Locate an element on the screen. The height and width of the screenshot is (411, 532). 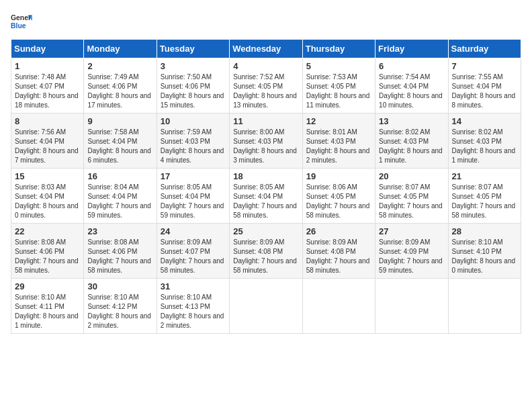
calendar-cell: 14 Sunrise: 8:02 AM Sunset: 4:03 PM Dayl… is located at coordinates (484, 141).